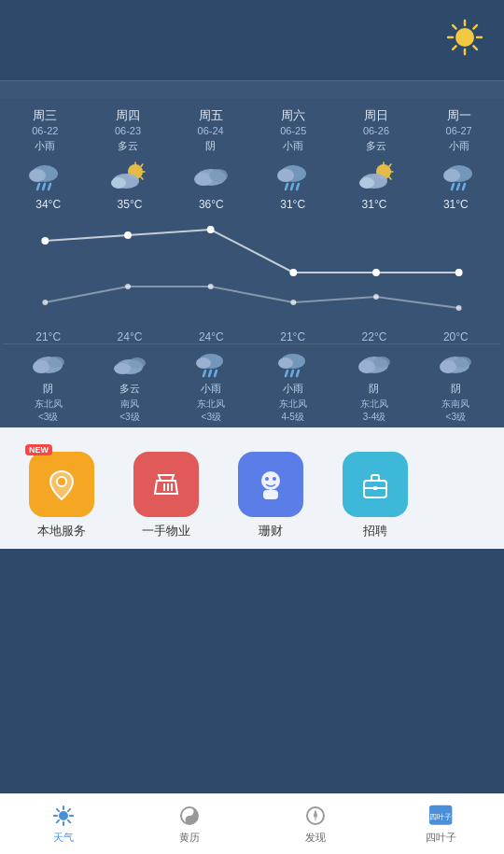 Image resolution: width=504 pixels, height=854 pixels. What do you see at coordinates (374, 411) in the screenshot?
I see `wind-info: 东北风3-4级` at bounding box center [374, 411].